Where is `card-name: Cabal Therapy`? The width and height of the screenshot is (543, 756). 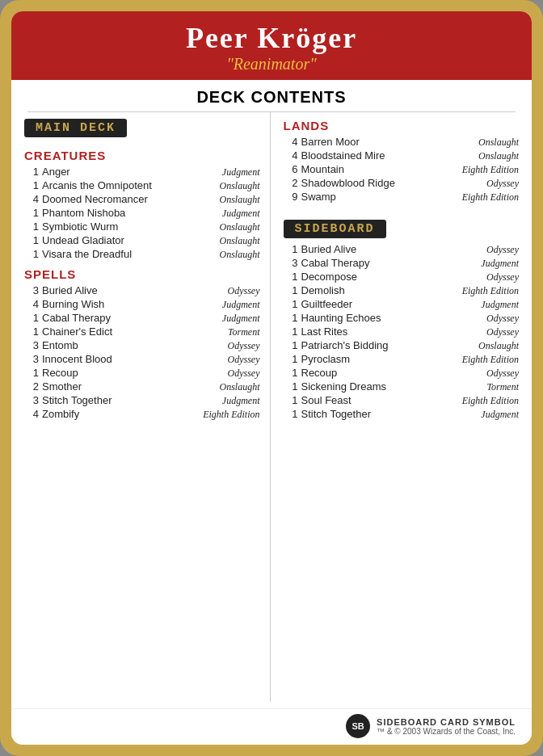 card-name: Cabal Therapy is located at coordinates (131, 318).